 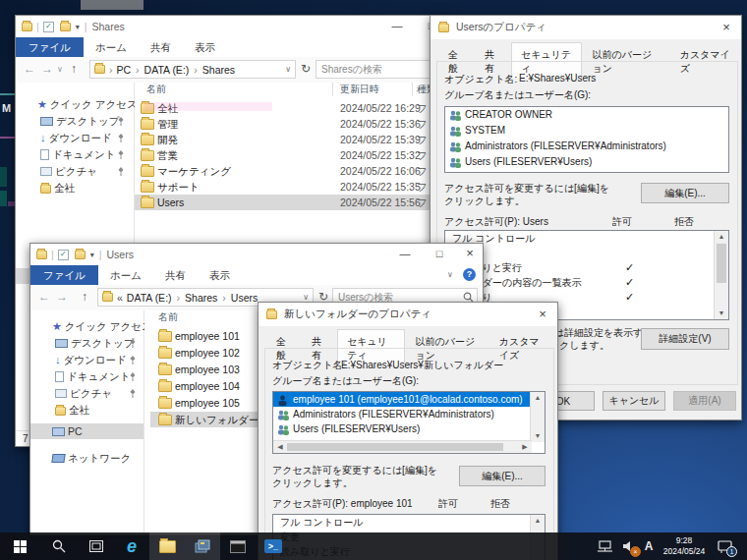 I want to click on users-dialog-titlebar: Usersのプロパティ ×, so click(x=586, y=28).